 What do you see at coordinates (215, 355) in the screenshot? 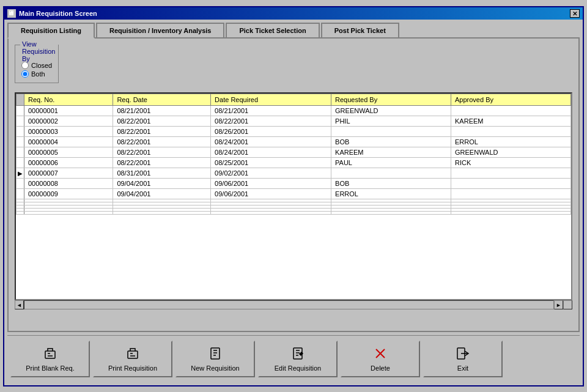
I see `new-requisition-icon` at bounding box center [215, 355].